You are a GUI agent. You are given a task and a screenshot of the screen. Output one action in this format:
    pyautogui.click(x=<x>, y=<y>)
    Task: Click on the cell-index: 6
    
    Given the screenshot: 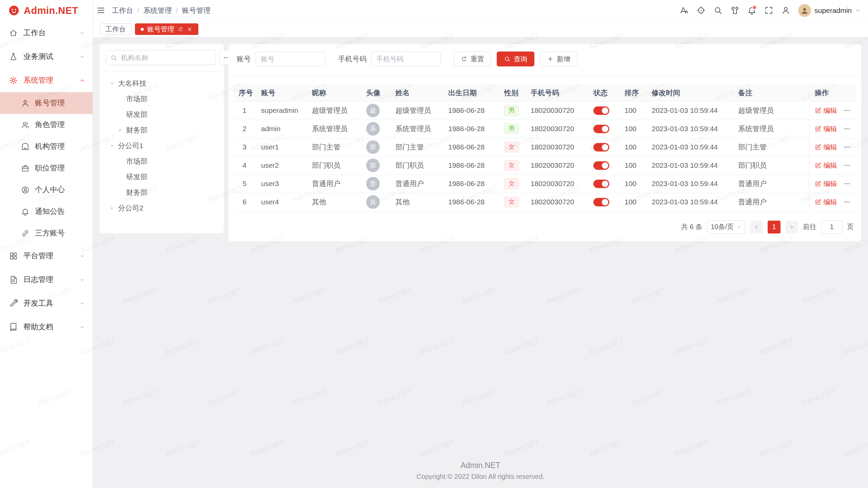 What is the action you would take?
    pyautogui.click(x=244, y=202)
    